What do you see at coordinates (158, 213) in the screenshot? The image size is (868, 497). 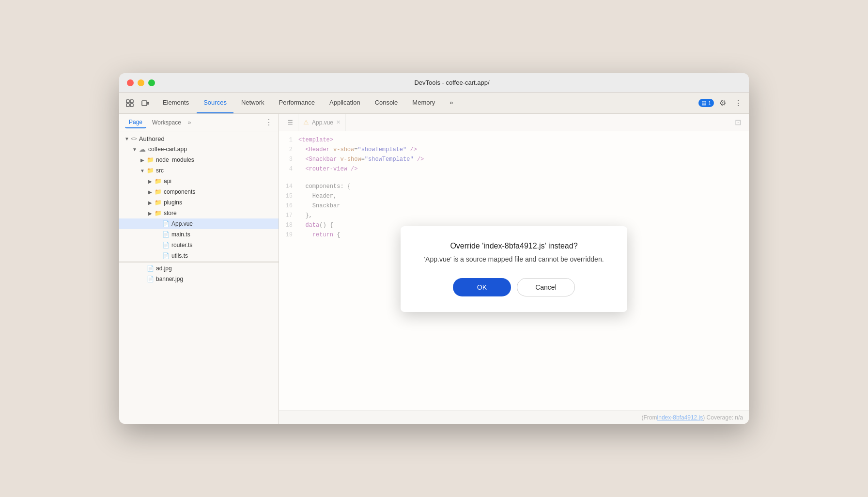 I see `store-folder-icon: 📁` at bounding box center [158, 213].